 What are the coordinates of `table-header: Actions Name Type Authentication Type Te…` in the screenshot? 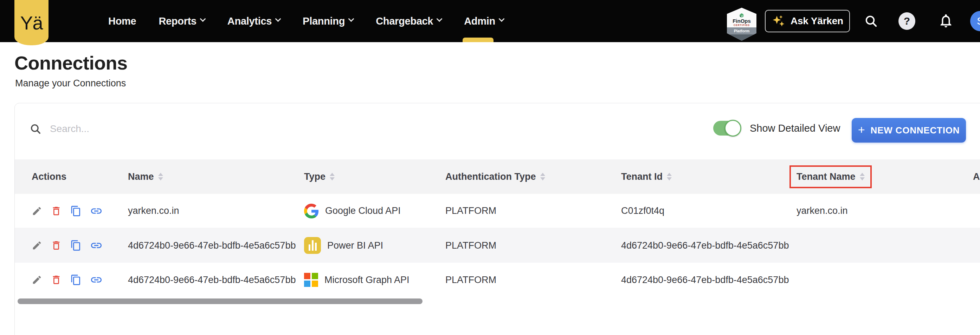 It's located at (498, 176).